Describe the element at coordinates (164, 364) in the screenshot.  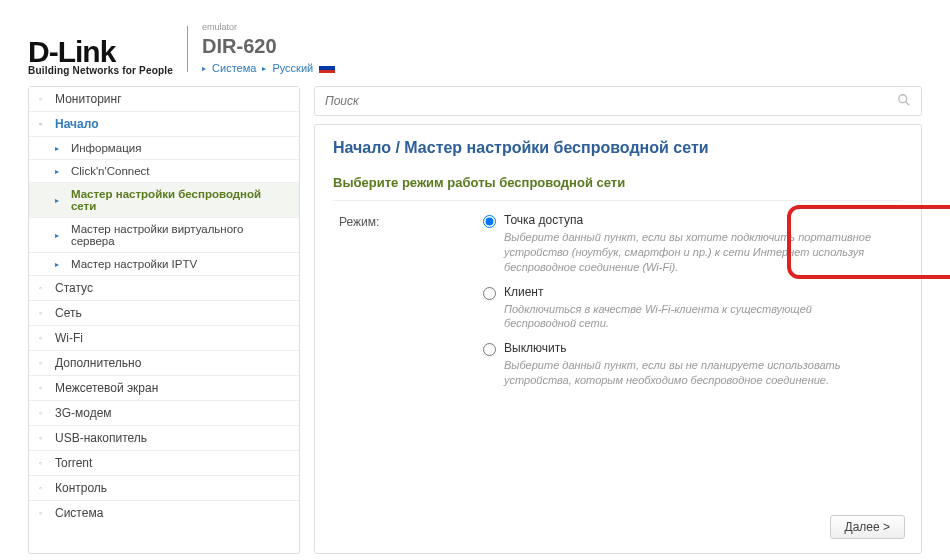
I see `sidebar-item: Дополнительно` at that location.